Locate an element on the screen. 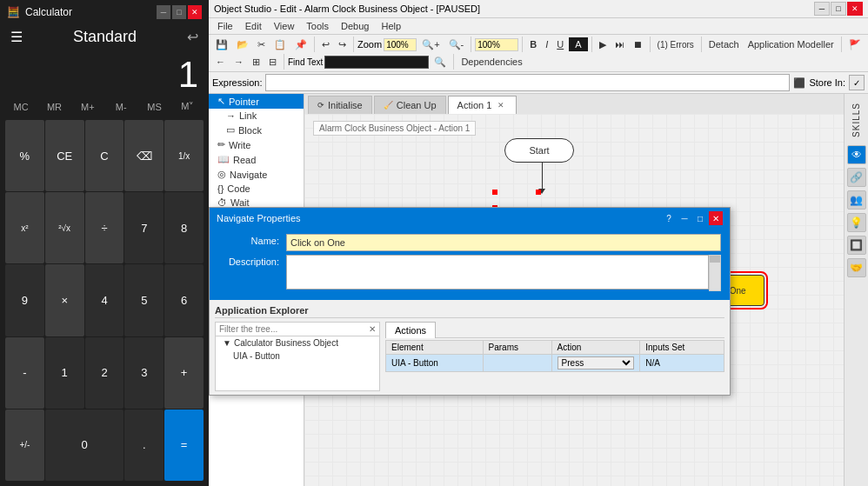 The height and width of the screenshot is (486, 868). toolbar-zoom-in-btn: 🔍+ is located at coordinates (431, 45).